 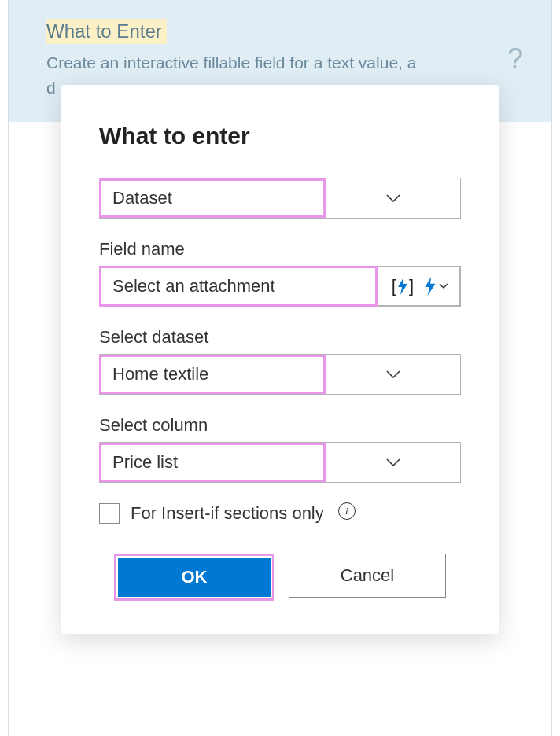 What do you see at coordinates (393, 462) in the screenshot?
I see `select-column-arrow` at bounding box center [393, 462].